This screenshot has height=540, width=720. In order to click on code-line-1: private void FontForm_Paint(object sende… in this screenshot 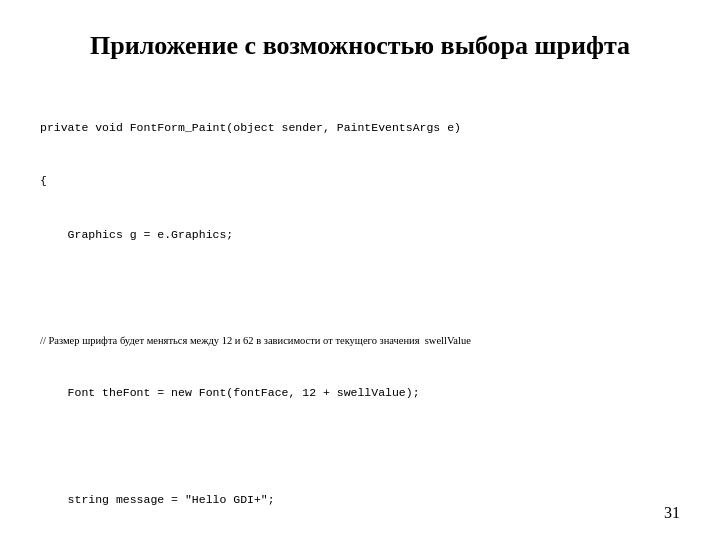, I will do `click(360, 128)`.